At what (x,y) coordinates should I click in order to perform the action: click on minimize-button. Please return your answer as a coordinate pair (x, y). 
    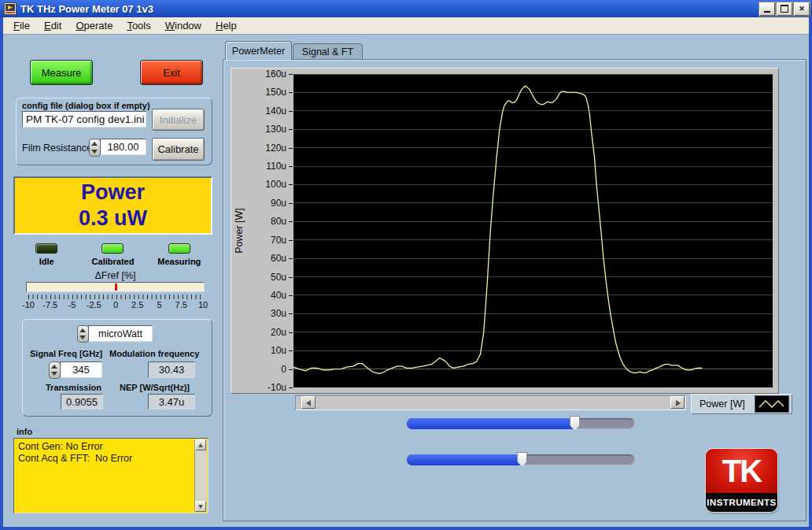
    Looking at the image, I should click on (767, 9).